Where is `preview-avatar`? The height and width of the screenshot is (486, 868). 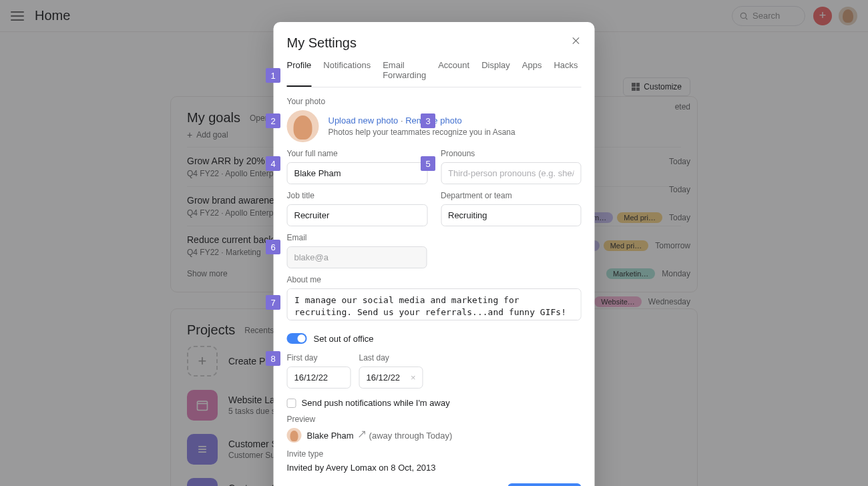
preview-avatar is located at coordinates (294, 435).